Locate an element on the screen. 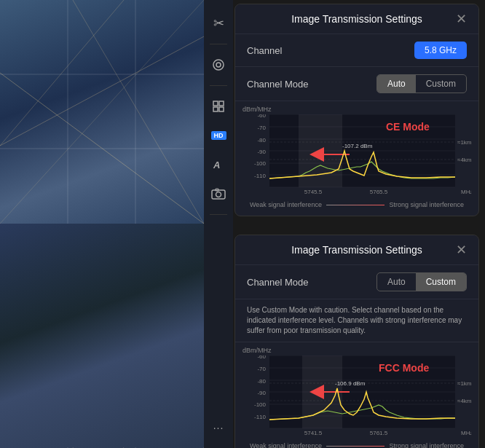 This screenshot has height=448, width=485. top-channel-value: 5.8 GHz is located at coordinates (441, 50).